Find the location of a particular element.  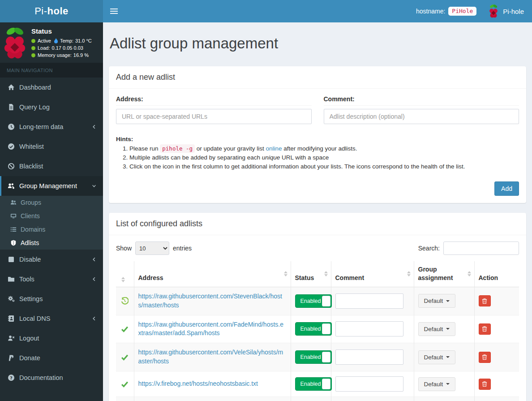

clock-icon is located at coordinates (11, 127).